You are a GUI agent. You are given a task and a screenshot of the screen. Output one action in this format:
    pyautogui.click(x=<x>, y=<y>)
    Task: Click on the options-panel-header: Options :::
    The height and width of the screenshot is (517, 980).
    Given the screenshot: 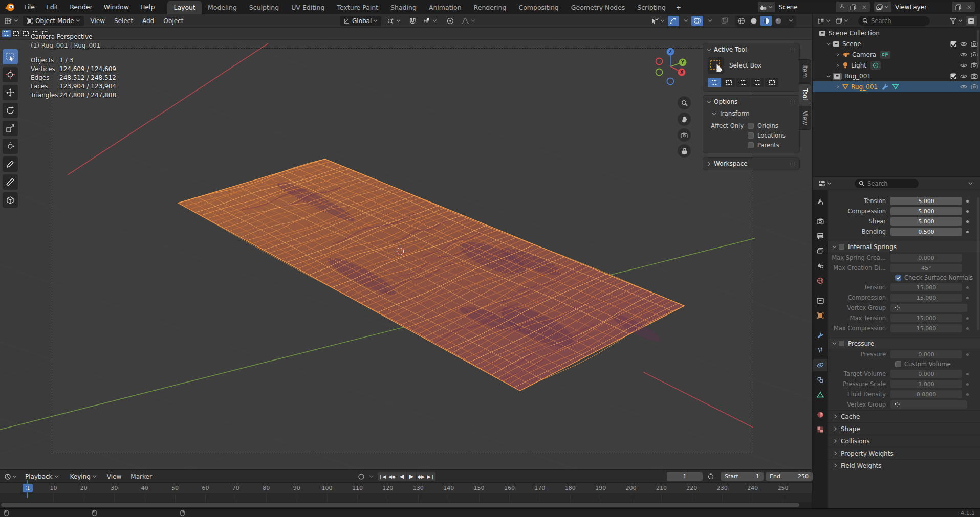 What is the action you would take?
    pyautogui.click(x=751, y=102)
    